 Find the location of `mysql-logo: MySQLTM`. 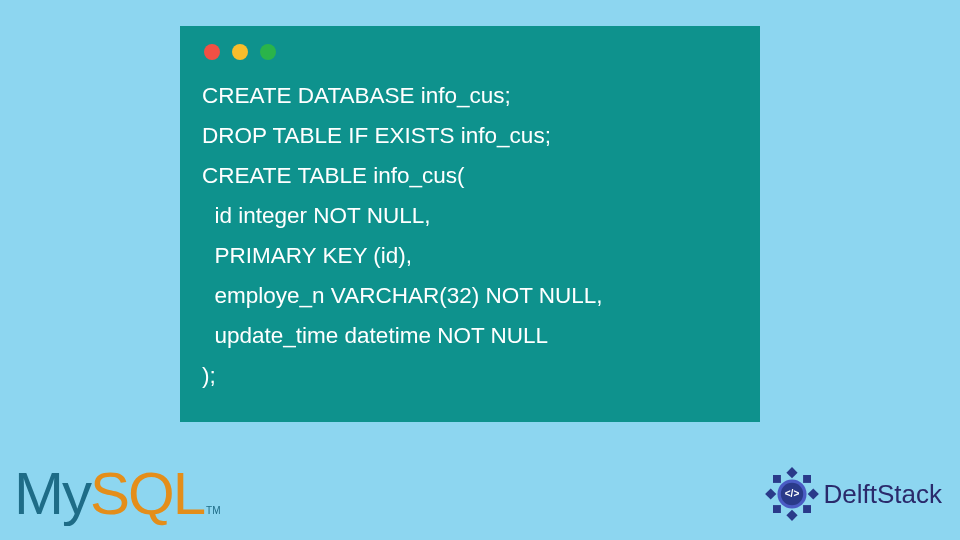

mysql-logo: MySQLTM is located at coordinates (118, 494).